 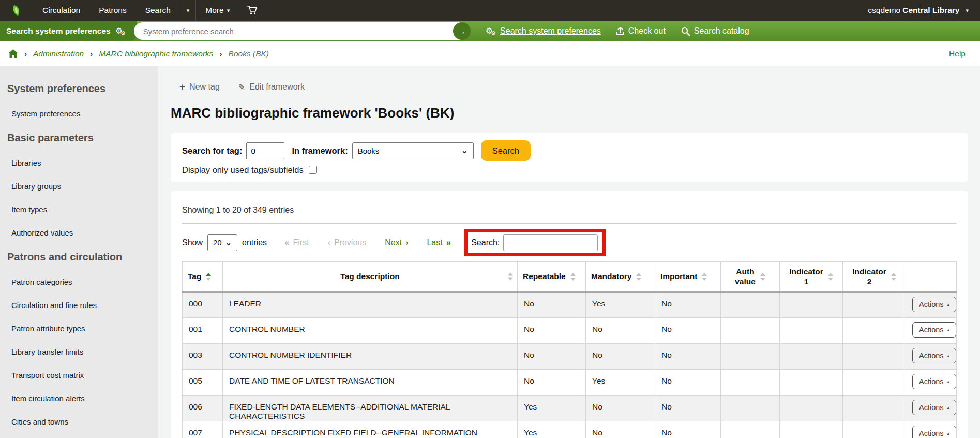 What do you see at coordinates (272, 87) in the screenshot?
I see `edit-framework-button: ✎ Edit framework` at bounding box center [272, 87].